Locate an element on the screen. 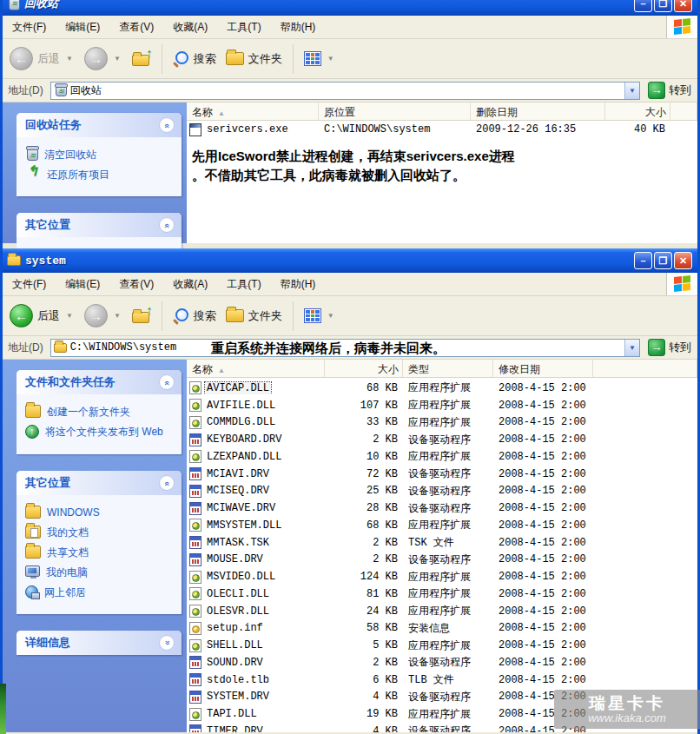 The image size is (700, 734). titlebar: system – ❐ ✕ is located at coordinates (350, 261).